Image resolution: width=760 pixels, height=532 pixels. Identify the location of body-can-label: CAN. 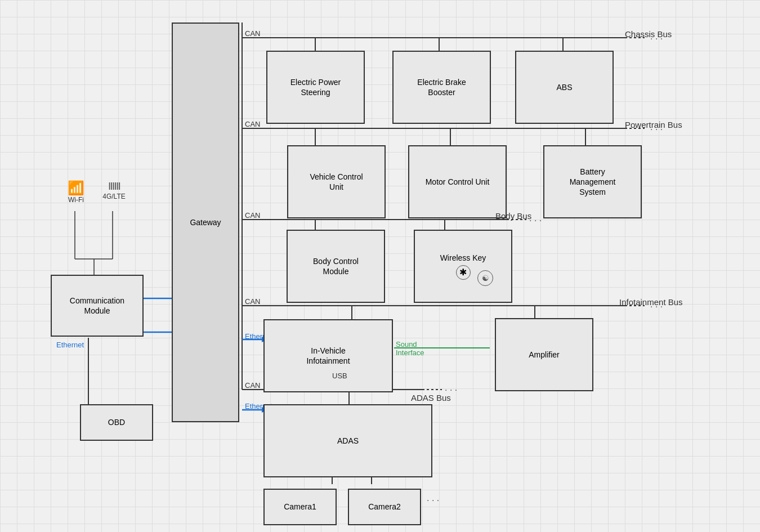
(252, 215).